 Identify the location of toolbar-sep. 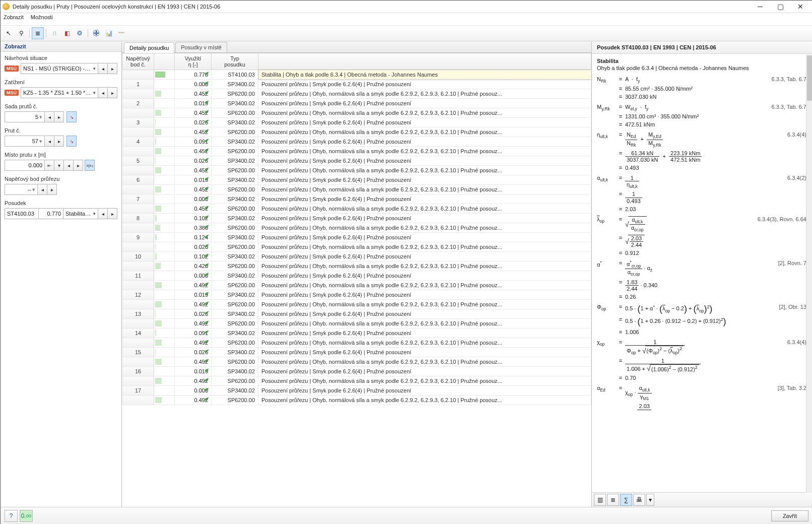
(46, 33).